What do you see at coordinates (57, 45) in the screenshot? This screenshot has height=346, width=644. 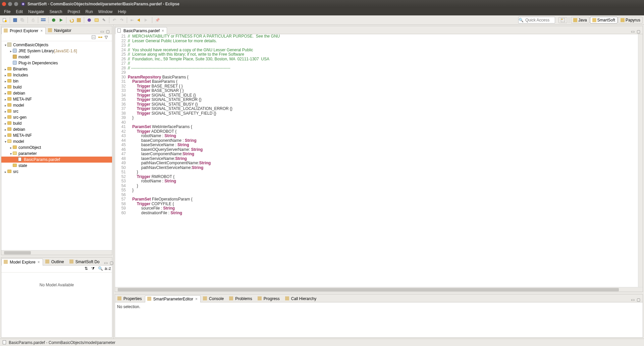 I see `tree-item: ▾CommBasicObjects` at bounding box center [57, 45].